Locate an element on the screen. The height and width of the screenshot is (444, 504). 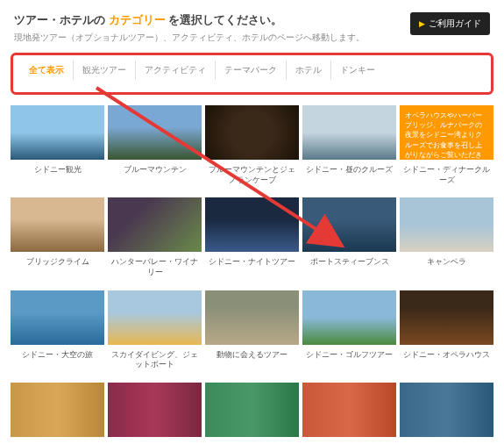
tab-sightseeing: 観光ツアー is located at coordinates (105, 70).